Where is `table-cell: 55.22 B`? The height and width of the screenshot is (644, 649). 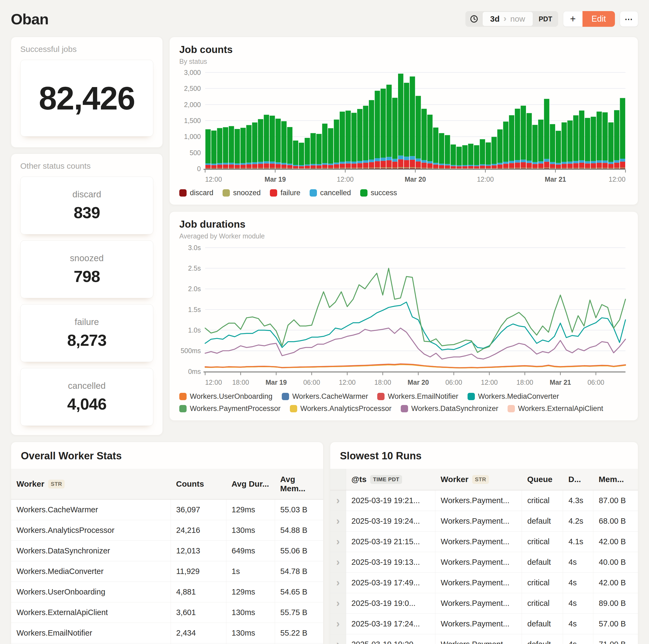
table-cell: 55.22 B is located at coordinates (299, 633).